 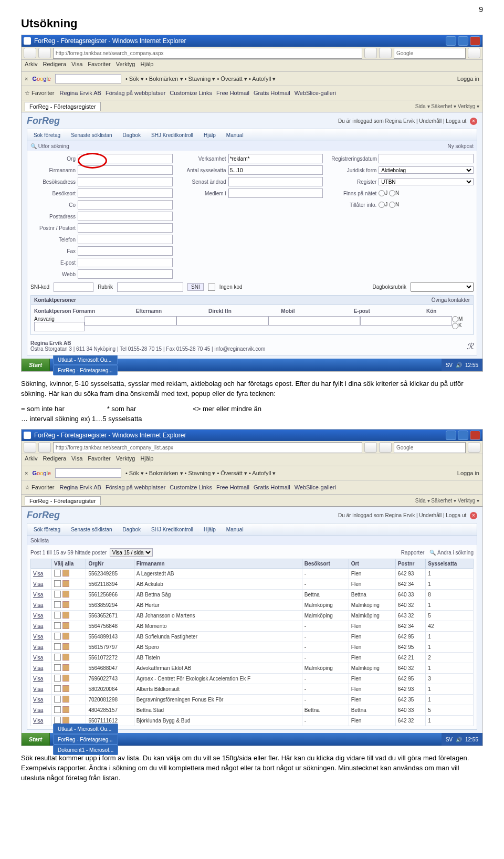 I want to click on search-go-button, so click(x=474, y=53).